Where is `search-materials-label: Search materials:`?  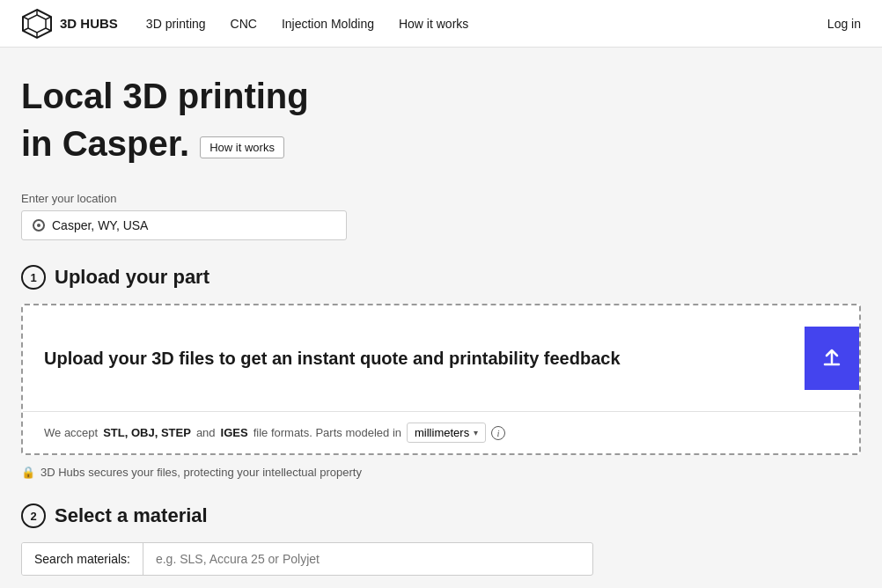
search-materials-label: Search materials: is located at coordinates (83, 559).